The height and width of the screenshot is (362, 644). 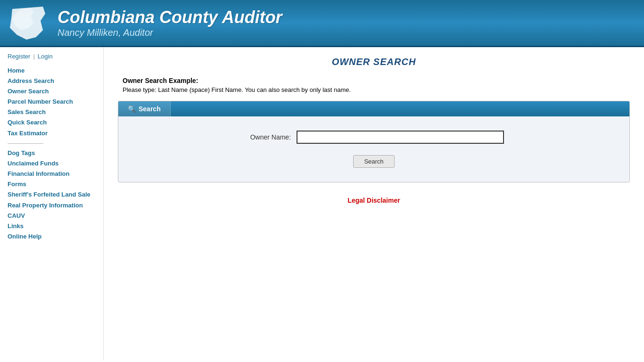 What do you see at coordinates (144, 109) in the screenshot?
I see `search-tab: 🔍 Search` at bounding box center [144, 109].